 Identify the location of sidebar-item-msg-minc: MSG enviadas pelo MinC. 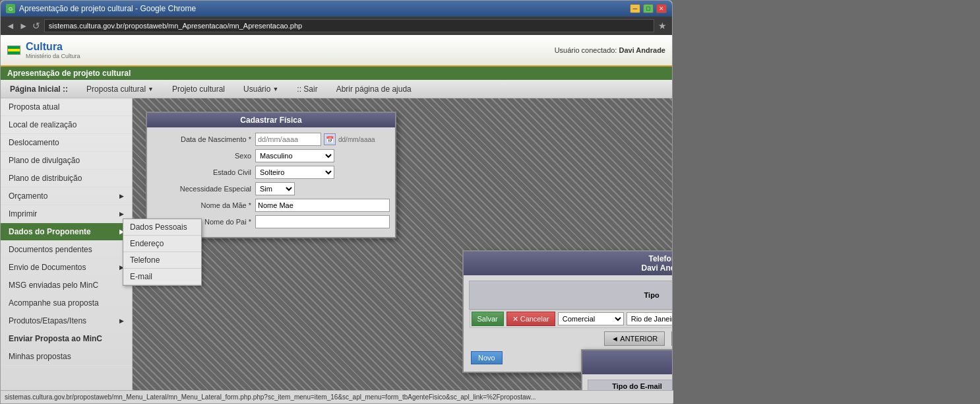
(66, 285).